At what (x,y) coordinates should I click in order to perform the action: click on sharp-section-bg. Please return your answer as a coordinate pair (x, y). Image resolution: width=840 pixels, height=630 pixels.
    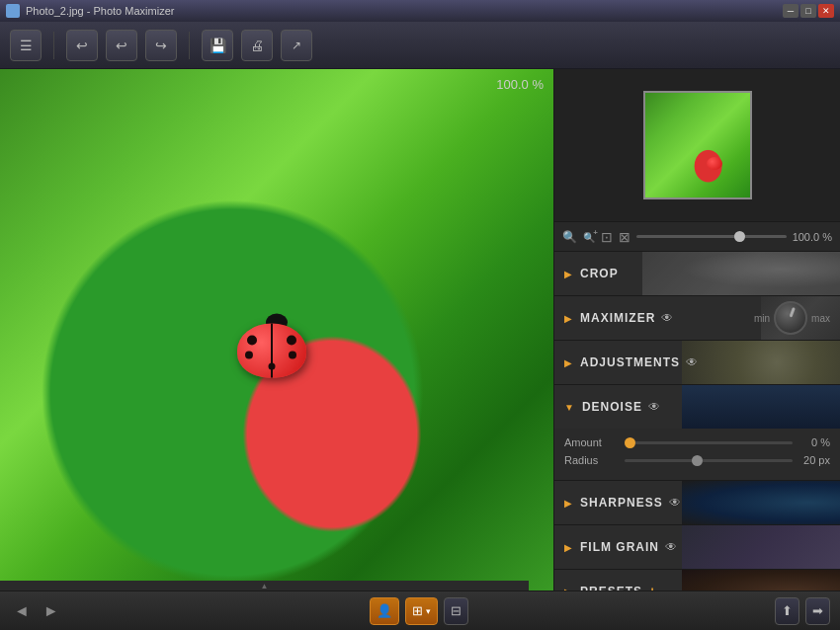
    Looking at the image, I should click on (761, 503).